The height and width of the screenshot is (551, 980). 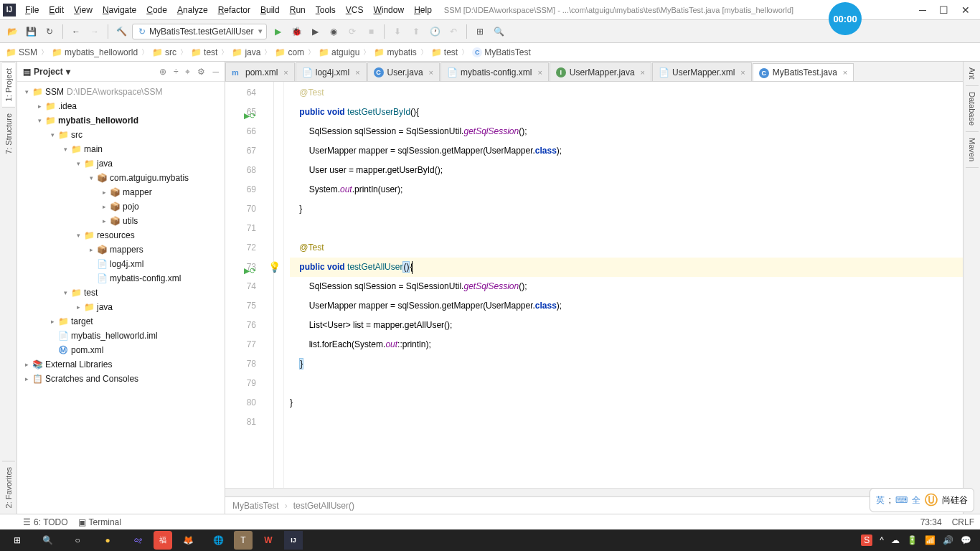 What do you see at coordinates (121, 278) in the screenshot?
I see `tree-mybatis-config.xml: 📄mybatis-config.xml` at bounding box center [121, 278].